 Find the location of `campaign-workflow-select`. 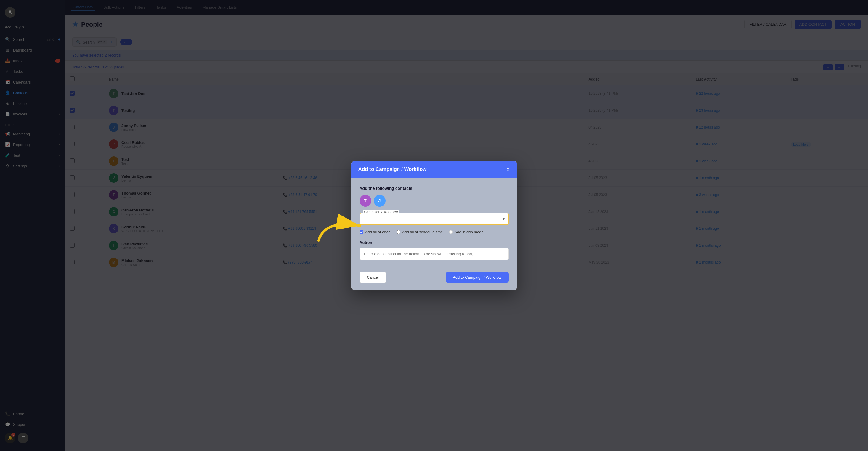

campaign-workflow-select is located at coordinates (434, 219).